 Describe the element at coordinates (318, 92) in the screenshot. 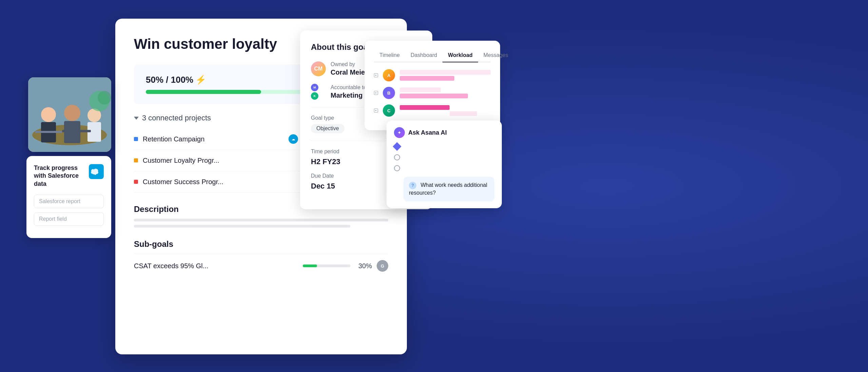

I see `team-avatars: M K` at that location.